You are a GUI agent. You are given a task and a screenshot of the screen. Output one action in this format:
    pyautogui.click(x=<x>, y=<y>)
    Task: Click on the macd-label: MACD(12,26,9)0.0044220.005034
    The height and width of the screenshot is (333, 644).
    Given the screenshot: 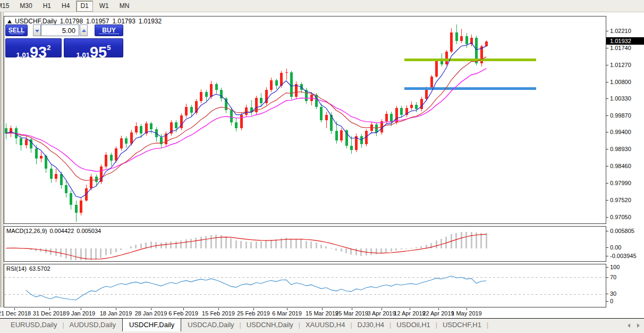 What is the action you would take?
    pyautogui.click(x=55, y=231)
    